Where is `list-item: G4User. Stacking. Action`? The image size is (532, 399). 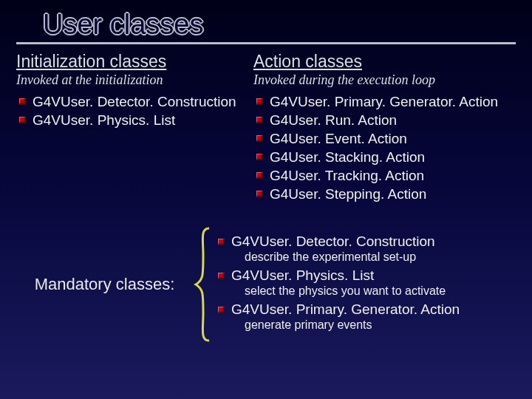
list-item: G4User. Stacking. Action is located at coordinates (400, 157).